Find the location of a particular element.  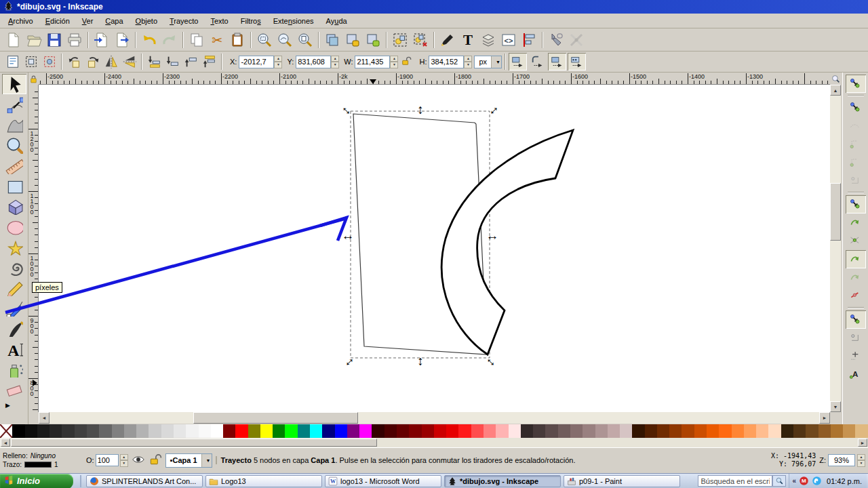

new-button is located at coordinates (14, 40).